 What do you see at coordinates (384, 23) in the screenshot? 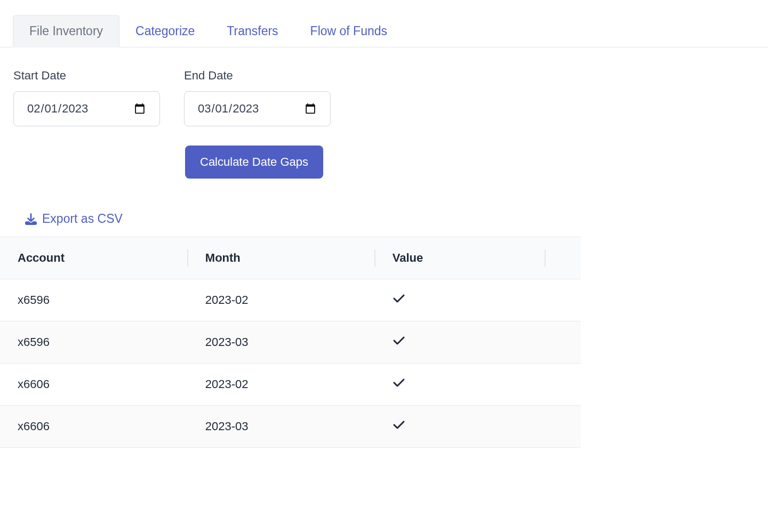
I see `tab-bar: File Inventory Categorize Transfers Flow…` at bounding box center [384, 23].